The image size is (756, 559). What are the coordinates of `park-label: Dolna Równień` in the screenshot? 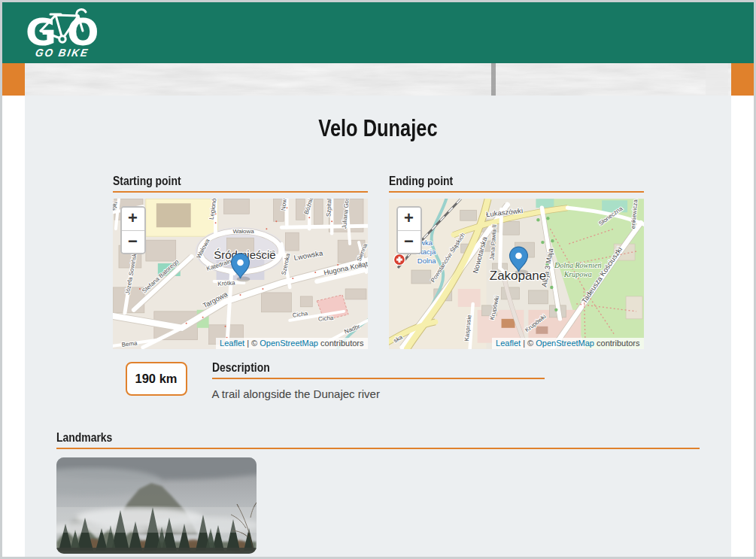 It's located at (578, 265).